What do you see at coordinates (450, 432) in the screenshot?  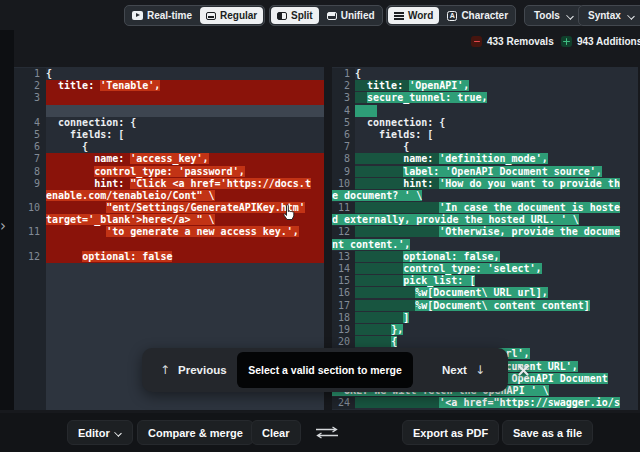 I see `export-pdf-button: Export as PDF` at bounding box center [450, 432].